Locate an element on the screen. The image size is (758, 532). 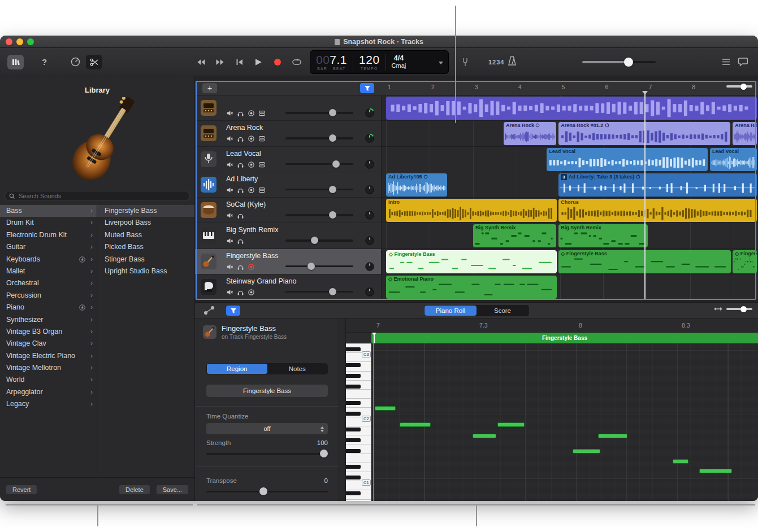
library-category-vintage-b3-organ: Vintage B3 Organ› is located at coordinates (49, 332).